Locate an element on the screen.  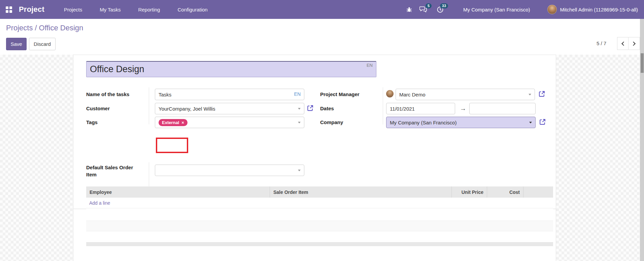
company-external-link-icon is located at coordinates (543, 122).